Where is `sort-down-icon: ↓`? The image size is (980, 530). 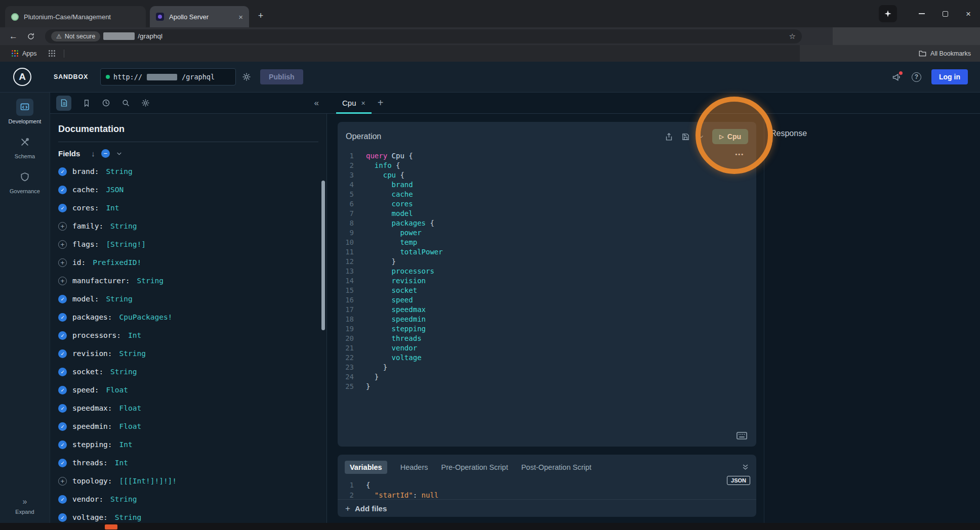 sort-down-icon: ↓ is located at coordinates (93, 154).